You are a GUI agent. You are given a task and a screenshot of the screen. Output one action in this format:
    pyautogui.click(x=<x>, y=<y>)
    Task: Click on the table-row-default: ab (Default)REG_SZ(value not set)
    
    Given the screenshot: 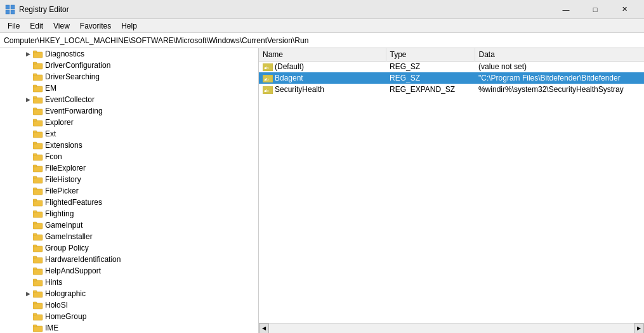 What is the action you would take?
    pyautogui.click(x=452, y=67)
    